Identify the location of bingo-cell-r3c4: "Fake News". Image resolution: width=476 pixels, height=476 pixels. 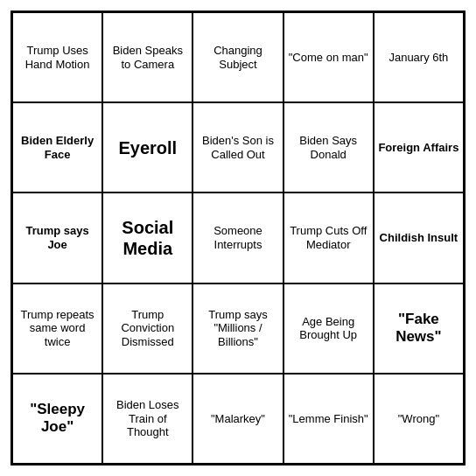
(418, 329).